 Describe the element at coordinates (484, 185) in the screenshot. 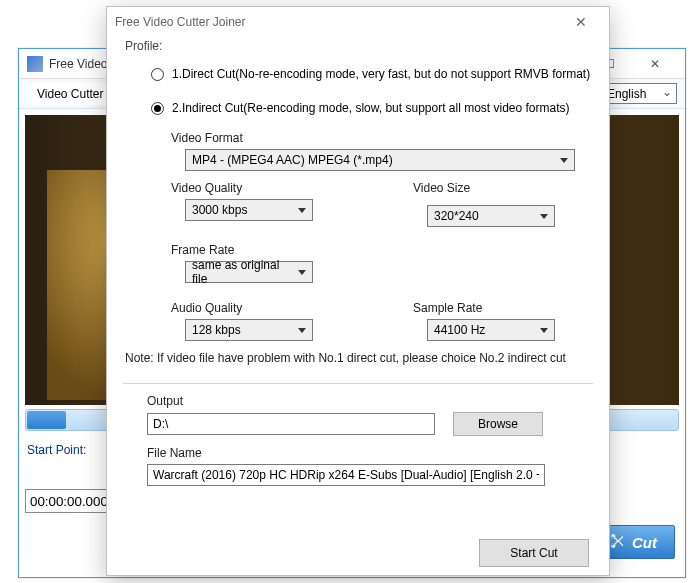

I see `video-size-label: Video Size` at that location.